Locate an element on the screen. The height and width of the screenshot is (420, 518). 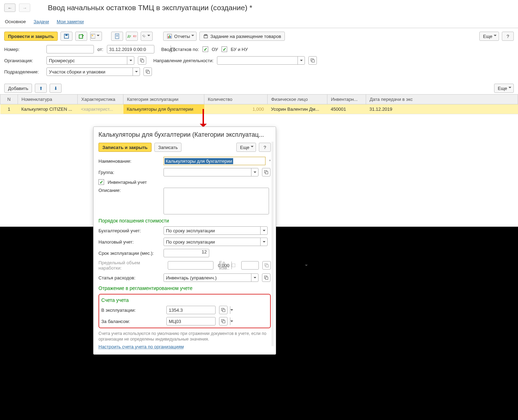
group-input is located at coordinates (211, 172).